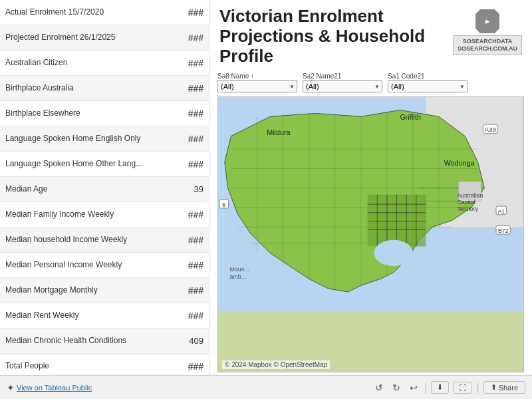  What do you see at coordinates (371, 35) in the screenshot?
I see `header-section: Victorian Enrolment Projections & Househ…` at bounding box center [371, 35].